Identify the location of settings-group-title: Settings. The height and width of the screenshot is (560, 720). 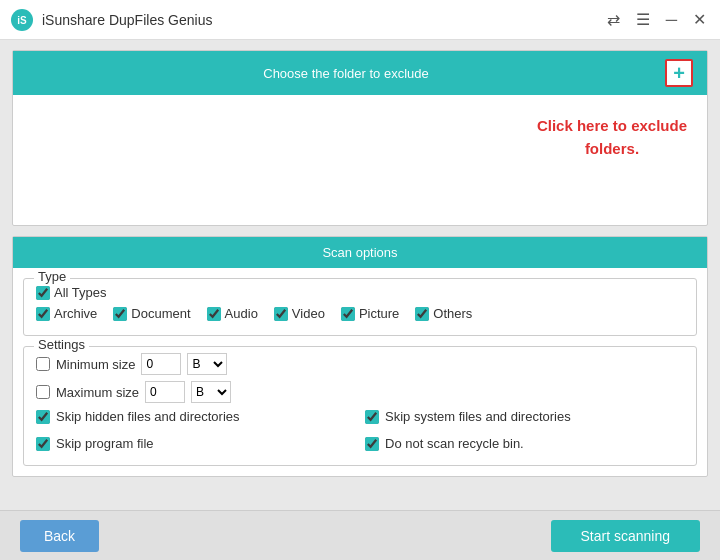
(62, 344).